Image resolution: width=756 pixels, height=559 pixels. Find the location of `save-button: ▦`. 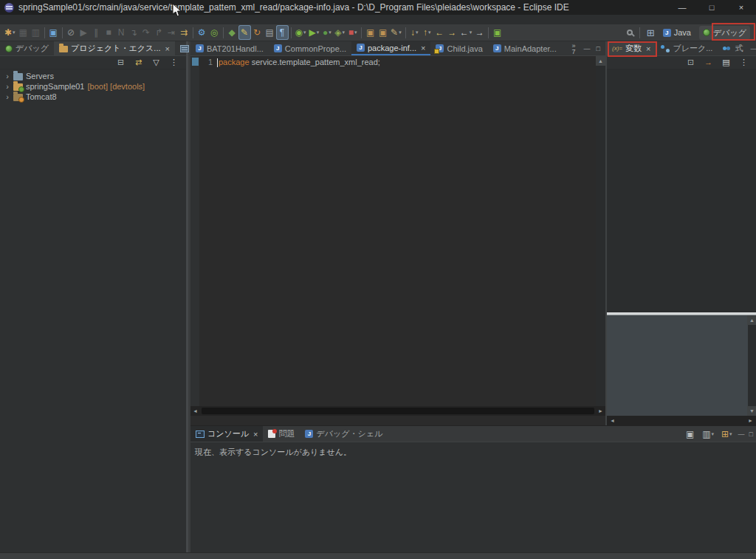

save-button: ▦ is located at coordinates (24, 32).